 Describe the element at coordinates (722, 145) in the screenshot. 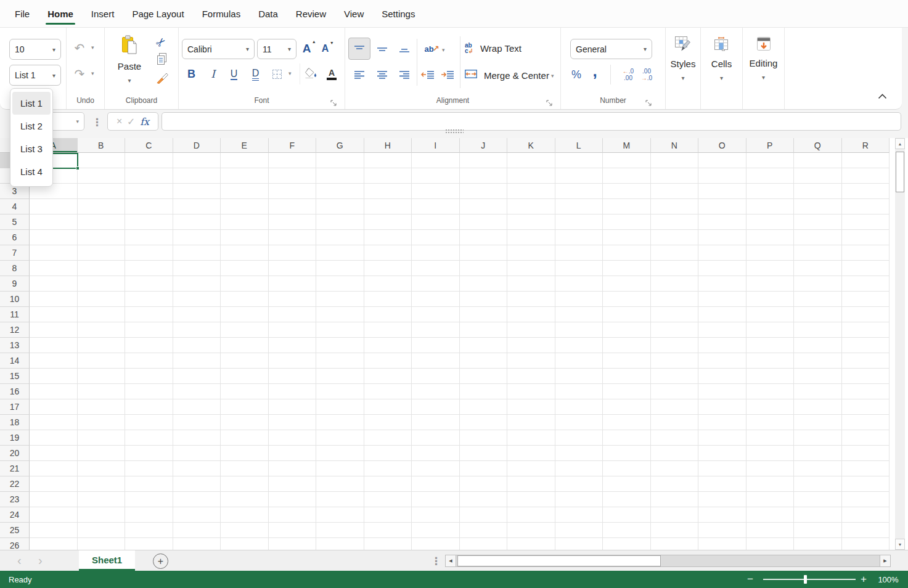

I see `column-header-O: O` at that location.